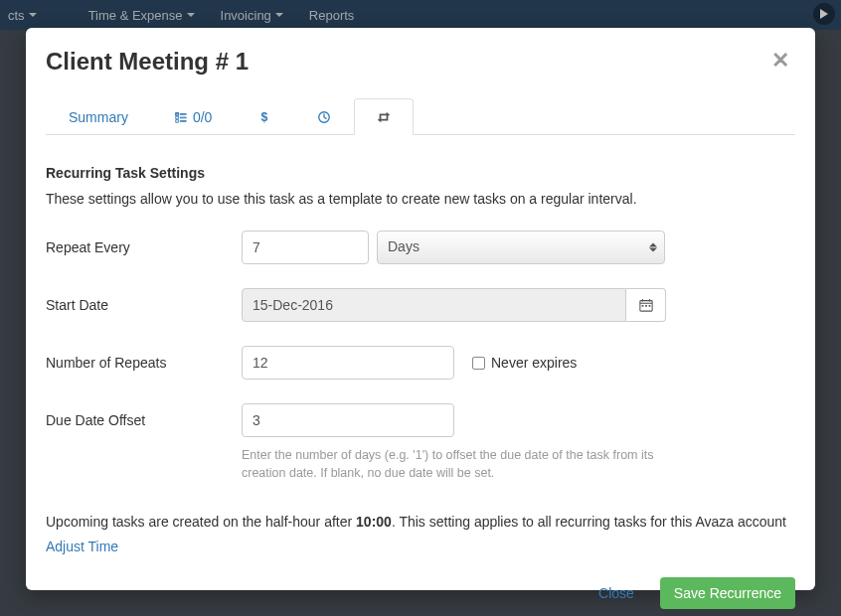 This screenshot has width=841, height=616. Describe the element at coordinates (616, 593) in the screenshot. I see `close-button: Close` at that location.